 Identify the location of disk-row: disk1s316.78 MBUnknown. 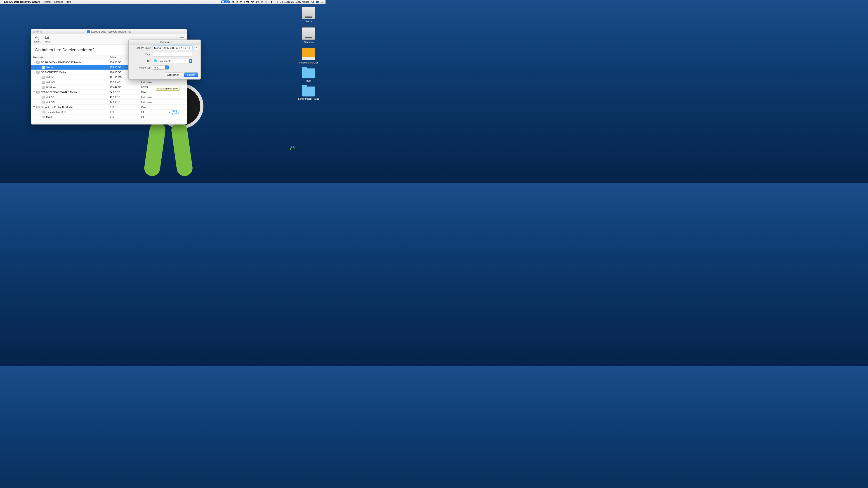
(109, 82).